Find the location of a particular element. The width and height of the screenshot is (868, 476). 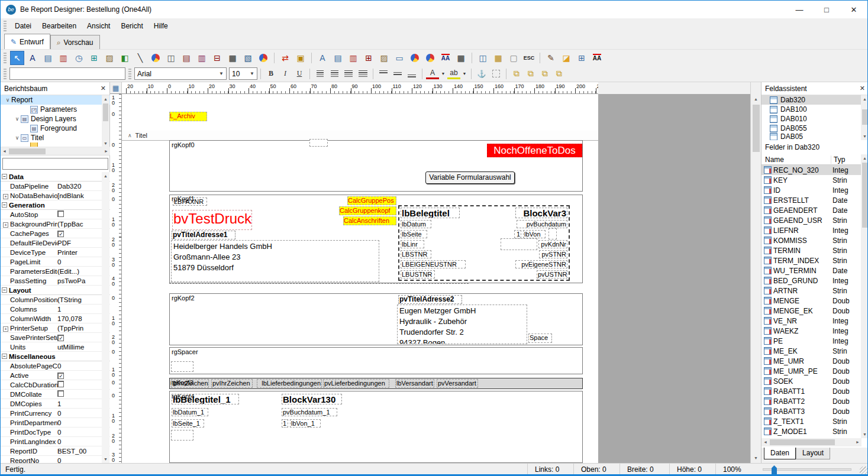

db-memo-tool: ▤ is located at coordinates (186, 58).